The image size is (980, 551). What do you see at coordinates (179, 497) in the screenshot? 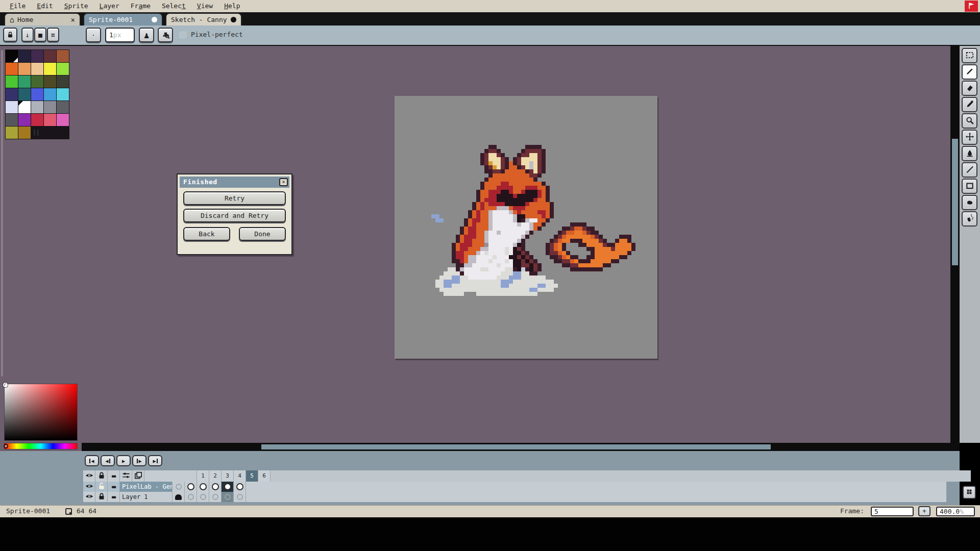
I see `cel-layer-1-f1` at bounding box center [179, 497].